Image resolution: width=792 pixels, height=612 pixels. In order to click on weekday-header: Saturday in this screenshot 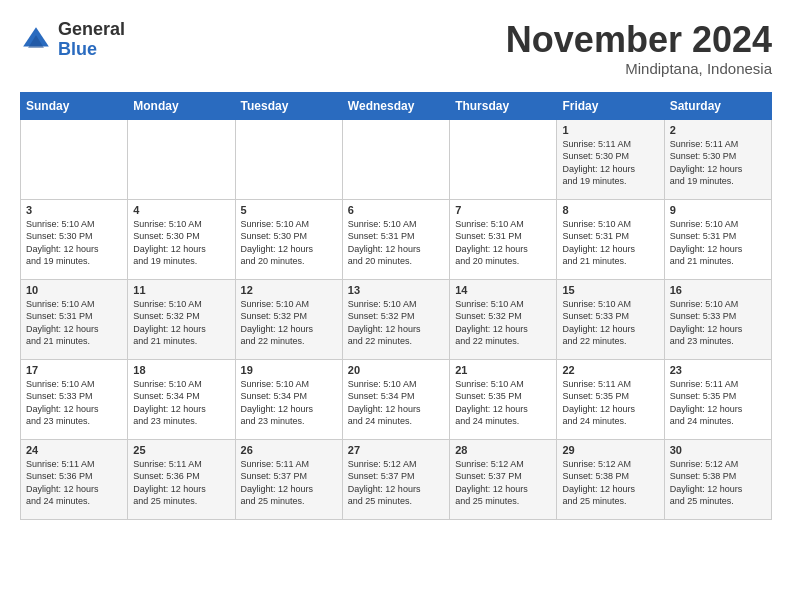, I will do `click(718, 106)`.